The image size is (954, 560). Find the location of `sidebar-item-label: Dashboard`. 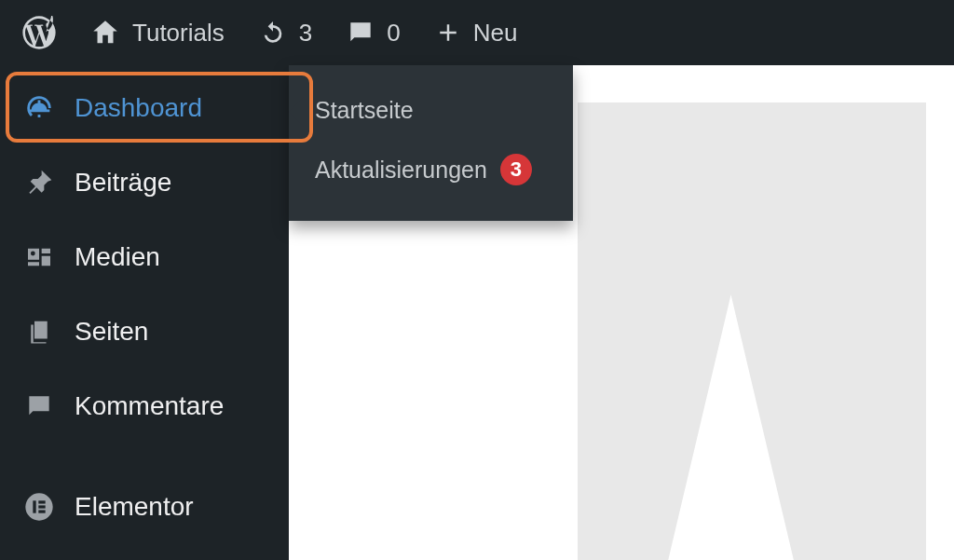

sidebar-item-label: Dashboard is located at coordinates (138, 108).